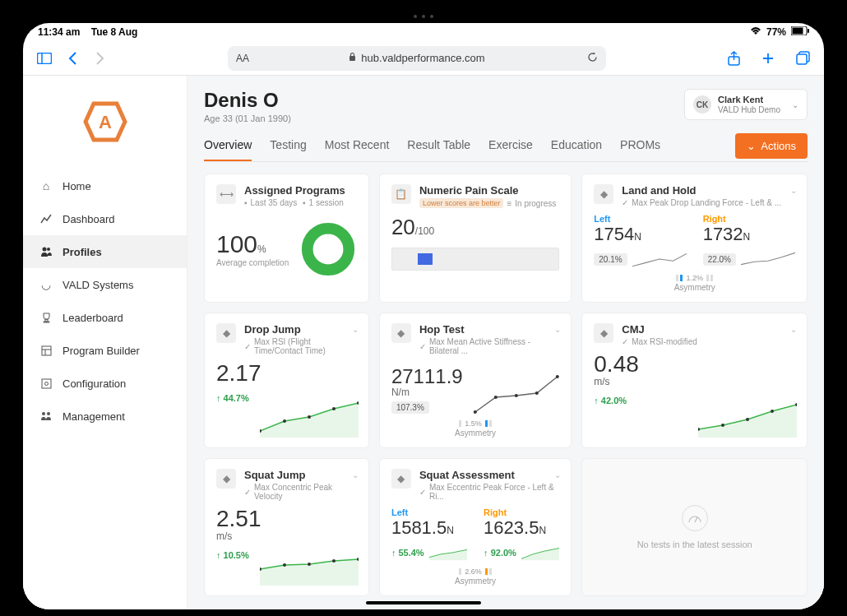 This screenshot has width=847, height=616. I want to click on home-indicator, so click(424, 603).